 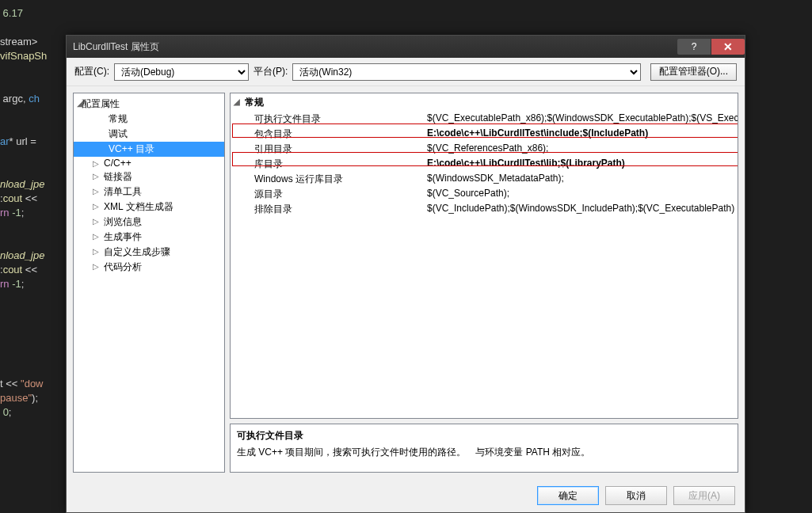 What do you see at coordinates (375, 48) in the screenshot?
I see `dialog-title: LibCurdllTest 属性页` at bounding box center [375, 48].